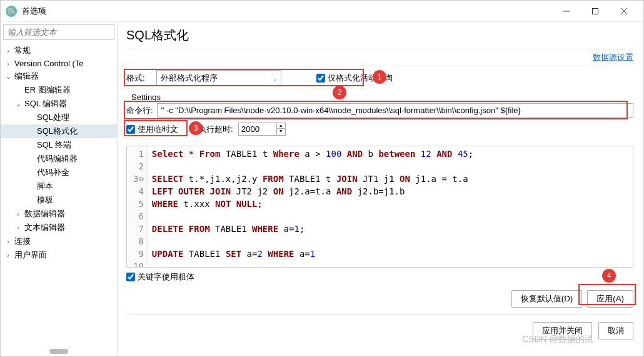 This screenshot has height=357, width=644. What do you see at coordinates (613, 58) in the screenshot?
I see `datasource-link: 数据源设置` at bounding box center [613, 58].